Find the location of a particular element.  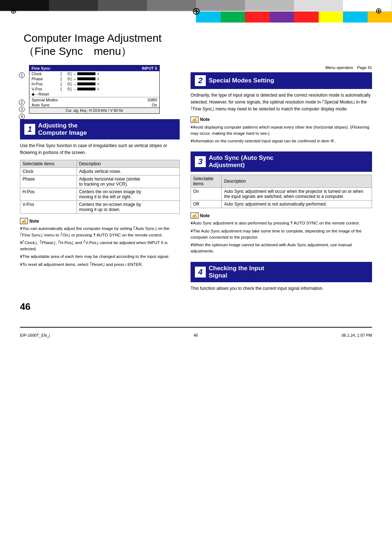

section3-table-header-desc: Description is located at coordinates (297, 182).